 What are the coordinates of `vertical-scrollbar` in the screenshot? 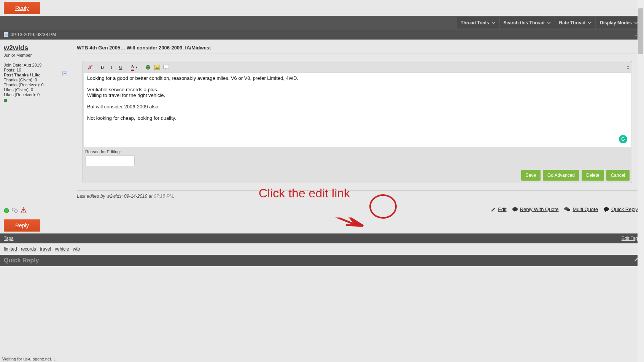 It's located at (641, 133).